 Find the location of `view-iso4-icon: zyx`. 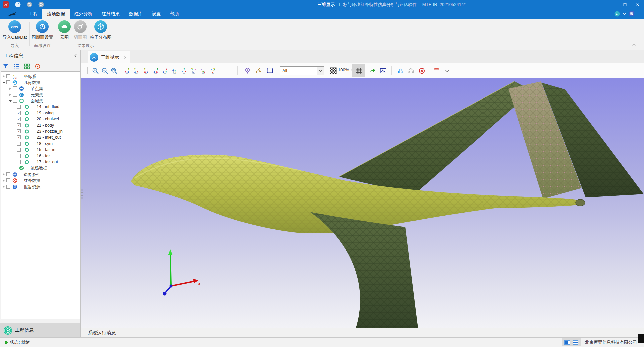

view-iso4-icon: zyx is located at coordinates (213, 71).